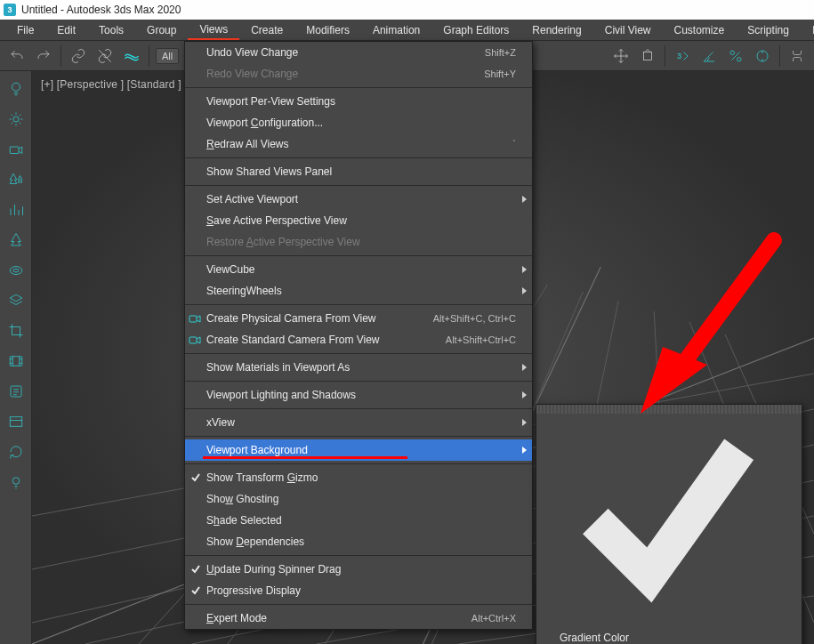  What do you see at coordinates (321, 618) in the screenshot?
I see `menu-item-label: Expert Mode` at bounding box center [321, 618].